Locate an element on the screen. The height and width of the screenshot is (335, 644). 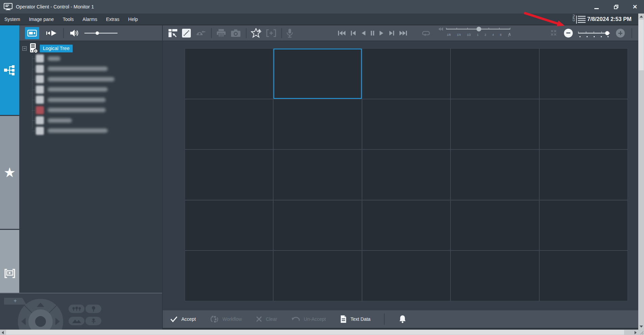
ptz-up-icon is located at coordinates (41, 305).